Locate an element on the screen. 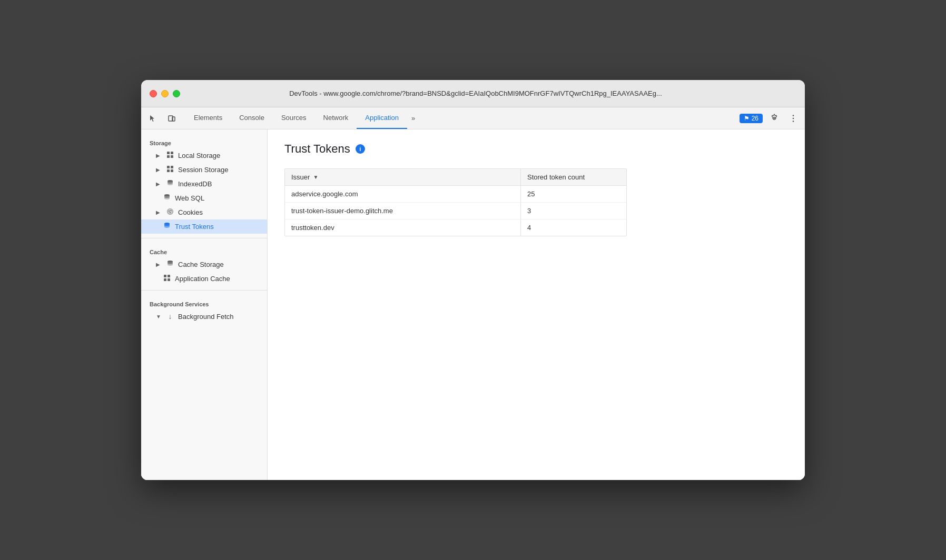 The height and width of the screenshot is (560, 946). info-icon-button: i is located at coordinates (360, 149).